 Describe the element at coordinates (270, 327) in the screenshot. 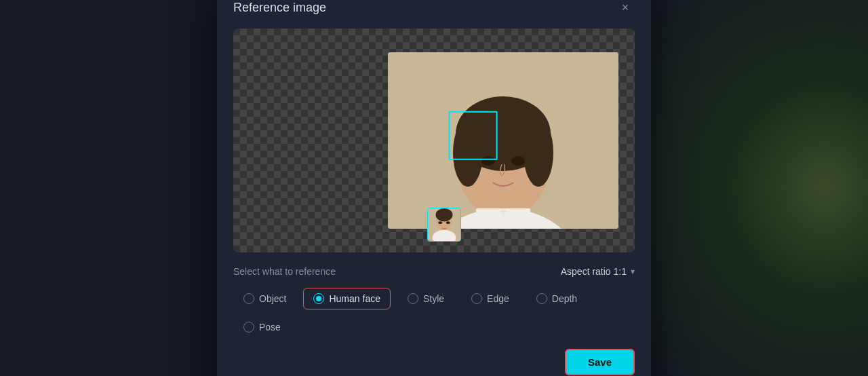

I see `option-pose-label: Pose` at that location.